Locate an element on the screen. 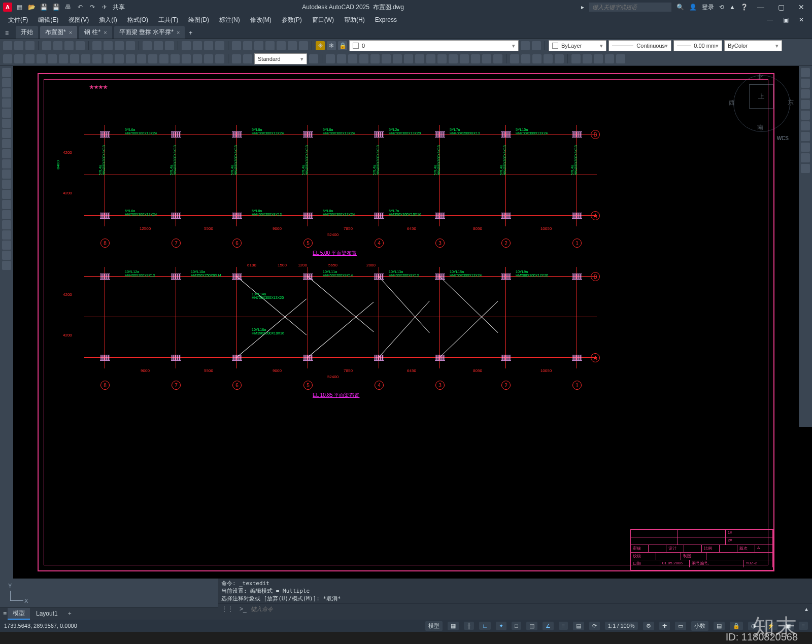 The height and width of the screenshot is (644, 812). dimcontinue-icon is located at coordinates (97, 59).